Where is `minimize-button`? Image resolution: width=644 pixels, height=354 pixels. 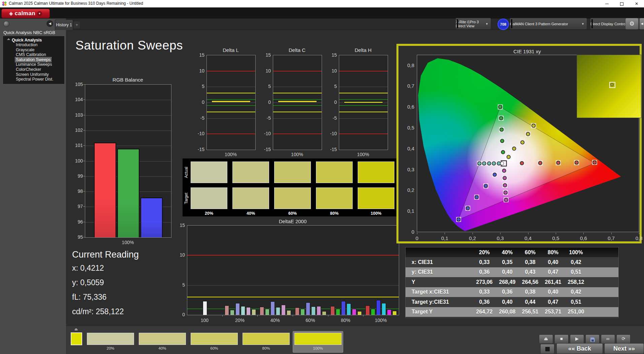
minimize-button is located at coordinates (607, 4).